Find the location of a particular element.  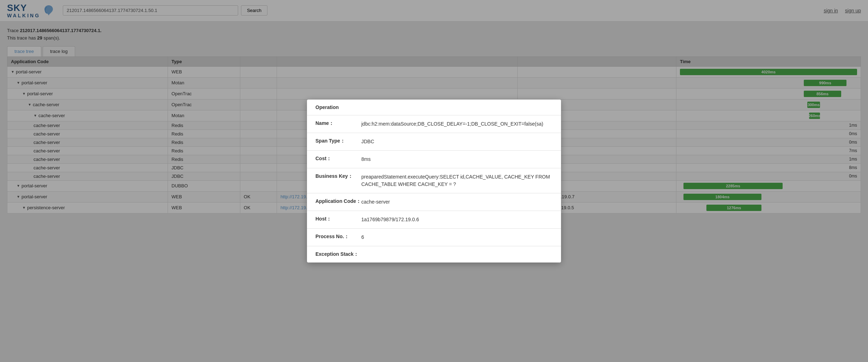

modal-app-code-row: Application Code： cache-server is located at coordinates (434, 202).